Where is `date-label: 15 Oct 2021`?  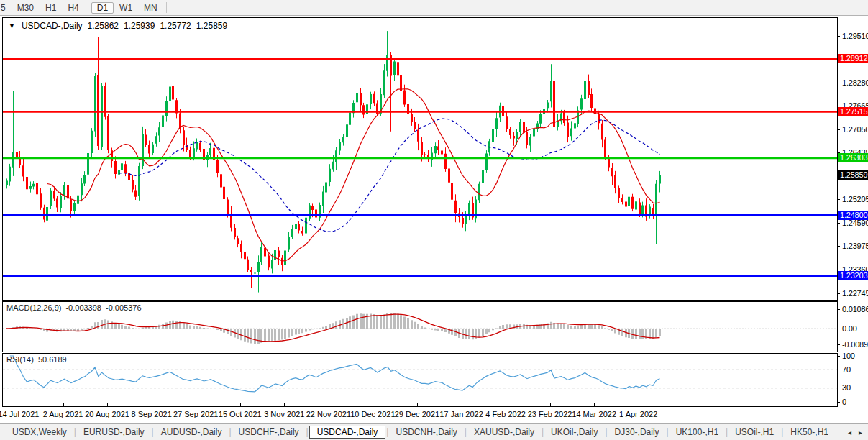
date-label: 15 Oct 2021 is located at coordinates (240, 414).